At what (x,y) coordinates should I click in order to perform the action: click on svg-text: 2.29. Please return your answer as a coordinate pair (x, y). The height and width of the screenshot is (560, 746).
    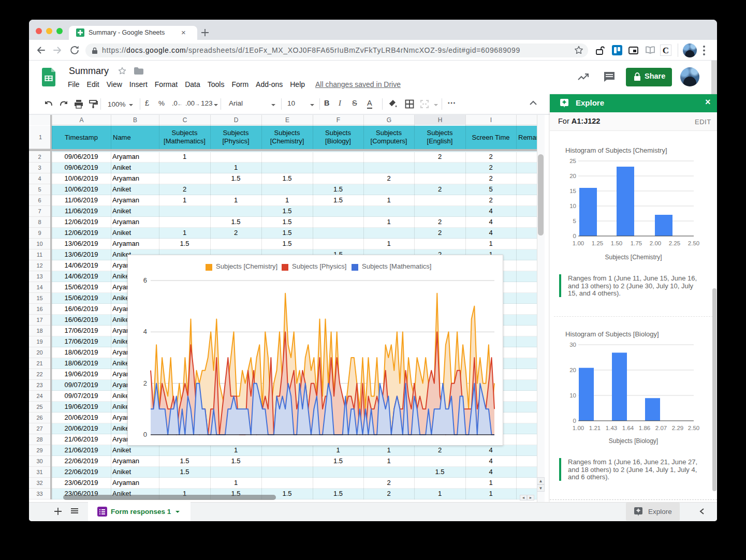
    Looking at the image, I should click on (678, 428).